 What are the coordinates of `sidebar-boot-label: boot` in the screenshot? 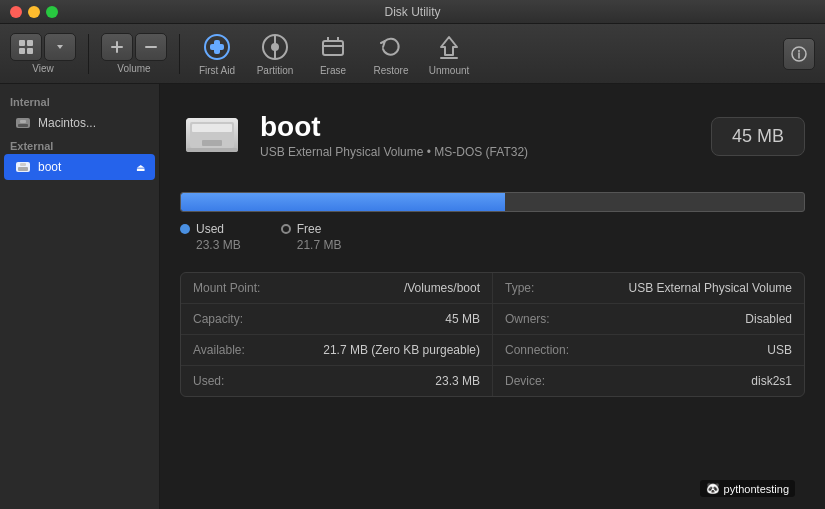 It's located at (84, 167).